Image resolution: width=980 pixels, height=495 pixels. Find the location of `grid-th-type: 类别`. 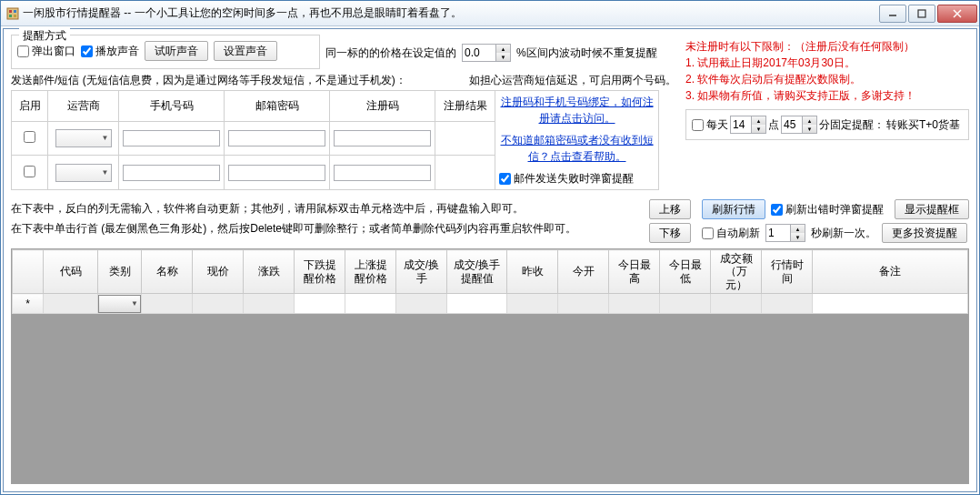

grid-th-type: 类别 is located at coordinates (120, 272).